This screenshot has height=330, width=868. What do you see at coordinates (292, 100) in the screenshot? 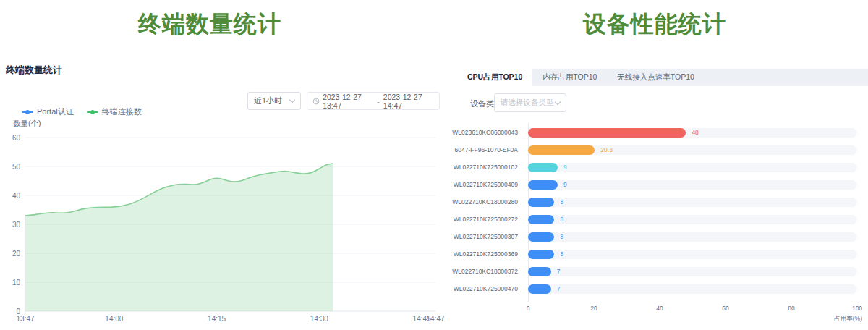
I see `chevron-down-icon` at bounding box center [292, 100].